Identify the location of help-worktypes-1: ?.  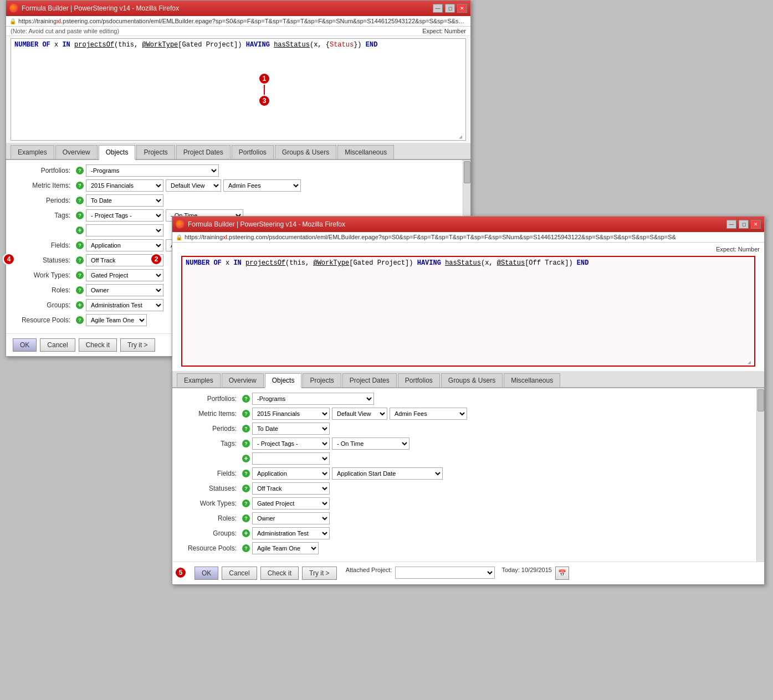
(80, 275).